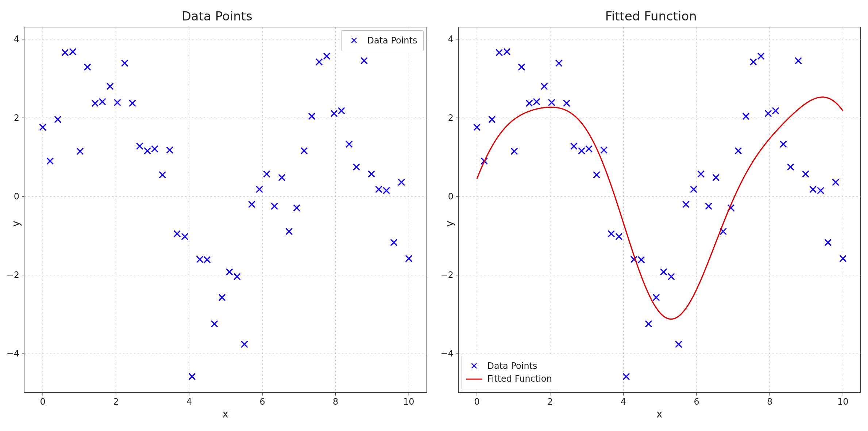 The width and height of the screenshot is (868, 431). What do you see at coordinates (509, 379) in the screenshot?
I see `legend-entry-fitted-function: Fitted Function` at bounding box center [509, 379].